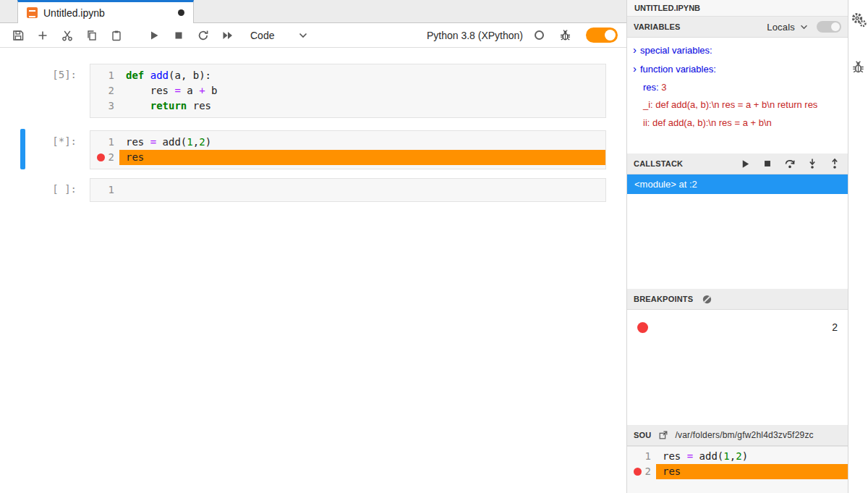  I want to click on code-line: 2 res = a + b, so click(348, 91).